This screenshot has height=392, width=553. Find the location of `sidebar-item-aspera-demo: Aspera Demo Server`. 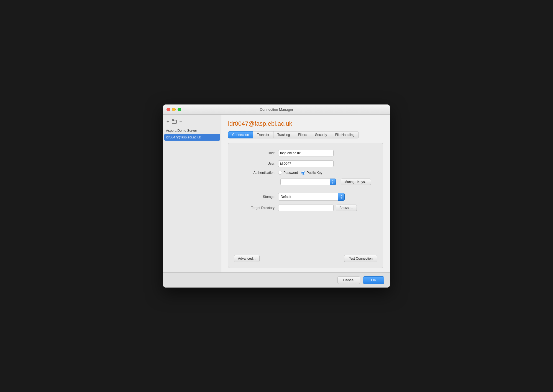

sidebar-item-aspera-demo: Aspera Demo Server is located at coordinates (192, 131).